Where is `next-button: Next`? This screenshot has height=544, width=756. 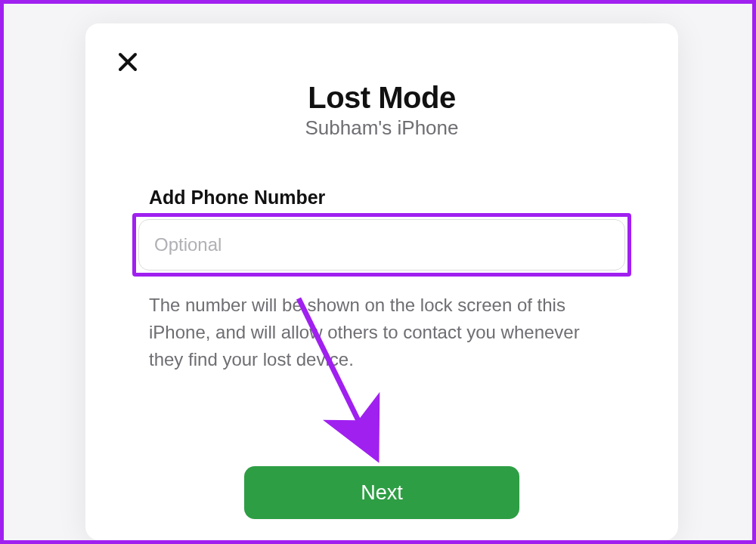
next-button: Next is located at coordinates (382, 493).